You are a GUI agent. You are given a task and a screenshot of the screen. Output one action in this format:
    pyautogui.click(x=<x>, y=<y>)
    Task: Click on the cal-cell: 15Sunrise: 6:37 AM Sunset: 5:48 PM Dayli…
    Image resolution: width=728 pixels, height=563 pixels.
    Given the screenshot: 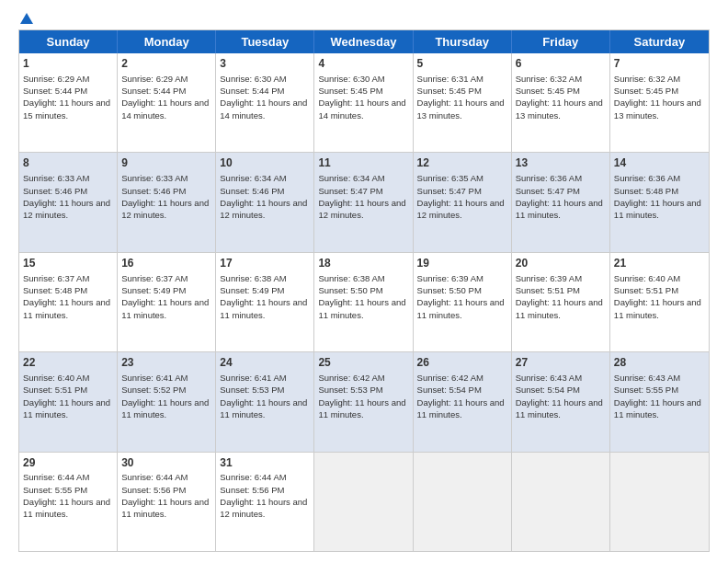 What is the action you would take?
    pyautogui.click(x=68, y=302)
    